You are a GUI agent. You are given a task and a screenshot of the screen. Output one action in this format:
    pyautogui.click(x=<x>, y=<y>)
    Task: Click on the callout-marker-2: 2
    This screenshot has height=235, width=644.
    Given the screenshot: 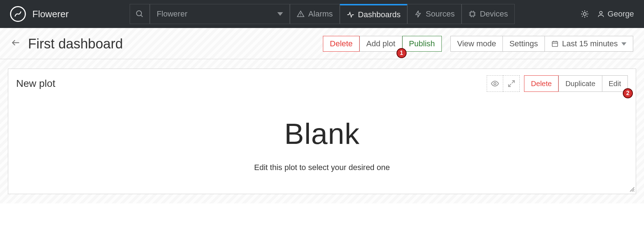 What is the action you would take?
    pyautogui.click(x=628, y=93)
    